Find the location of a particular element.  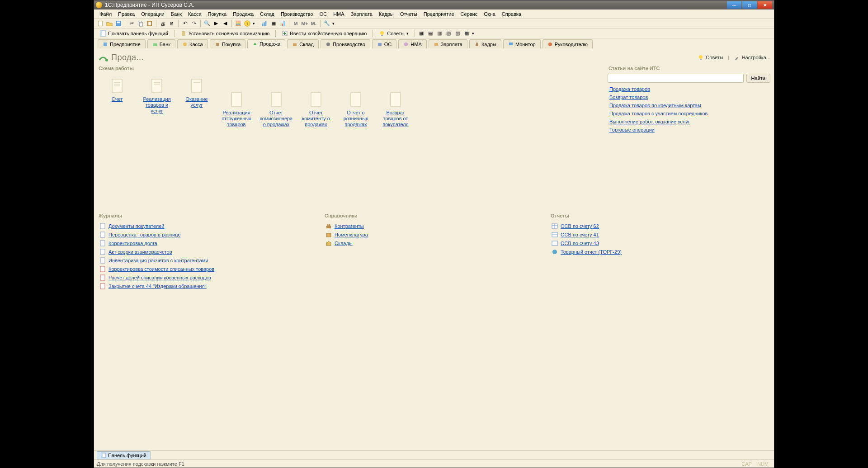

m-plus-icon: M+ is located at coordinates (305, 24).